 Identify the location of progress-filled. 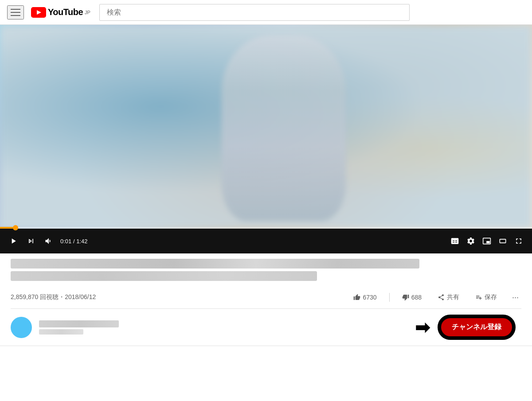
(8, 228).